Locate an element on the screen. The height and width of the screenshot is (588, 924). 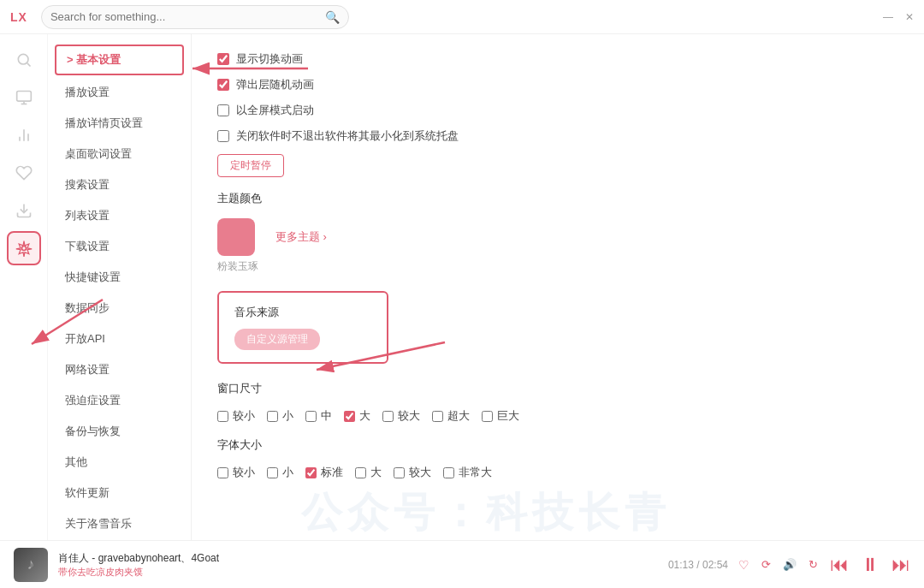
player-heart-button: ♡ is located at coordinates (744, 565).